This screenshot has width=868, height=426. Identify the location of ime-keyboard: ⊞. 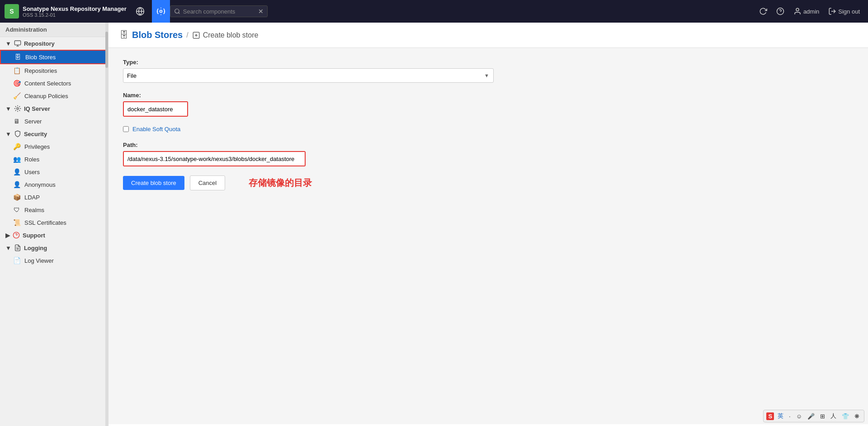
(823, 416).